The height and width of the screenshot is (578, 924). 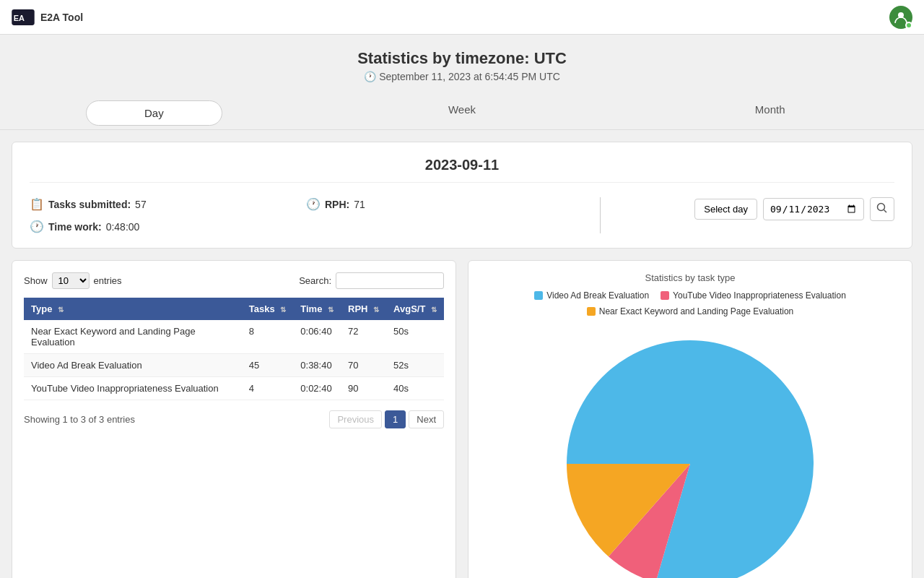 What do you see at coordinates (123, 227) in the screenshot?
I see `time-work-value: 0:48:00` at bounding box center [123, 227].